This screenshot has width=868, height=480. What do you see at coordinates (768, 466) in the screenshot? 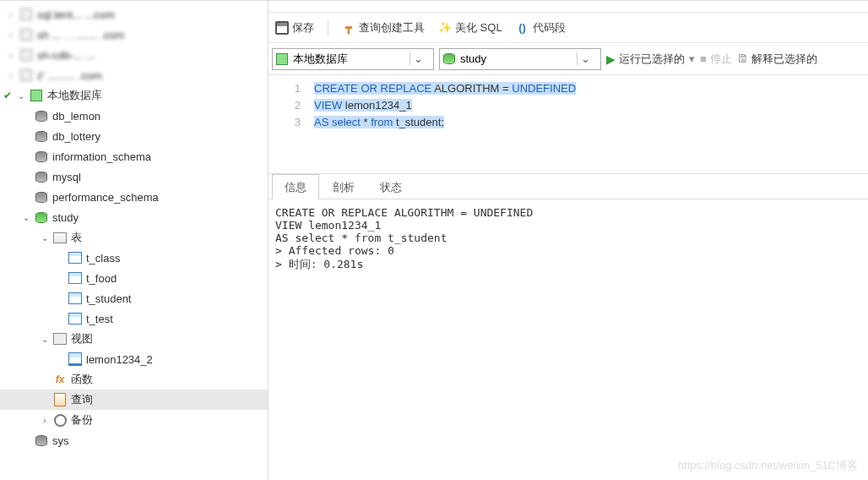
I see `watermark-text: https://blog.csdn.net/weixin_51C博客` at bounding box center [768, 466].